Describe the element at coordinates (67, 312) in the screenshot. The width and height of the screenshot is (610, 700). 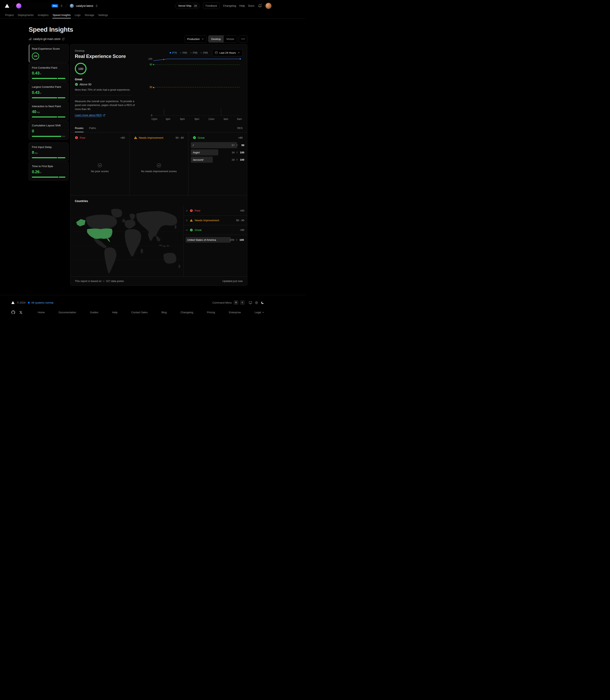
I see `footer-link-documentation: Documentation` at that location.